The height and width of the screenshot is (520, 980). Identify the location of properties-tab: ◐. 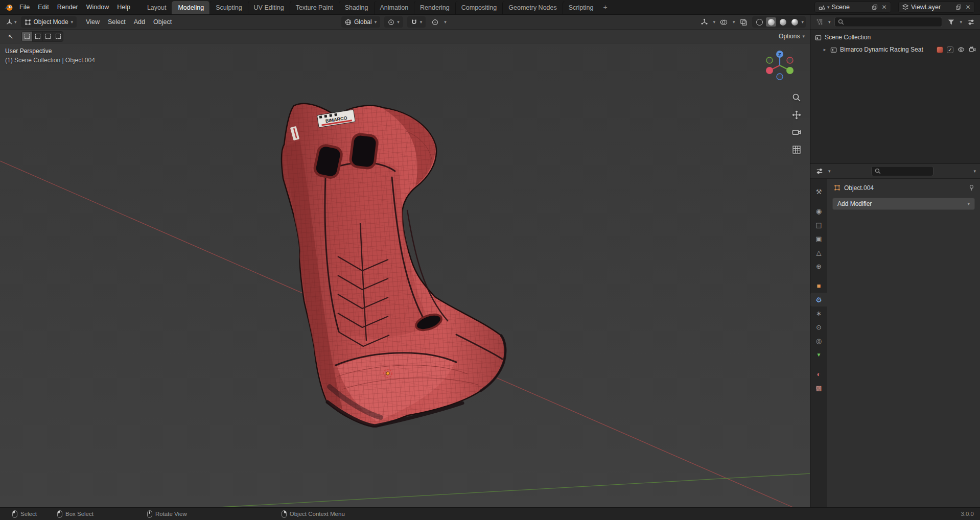
(819, 374).